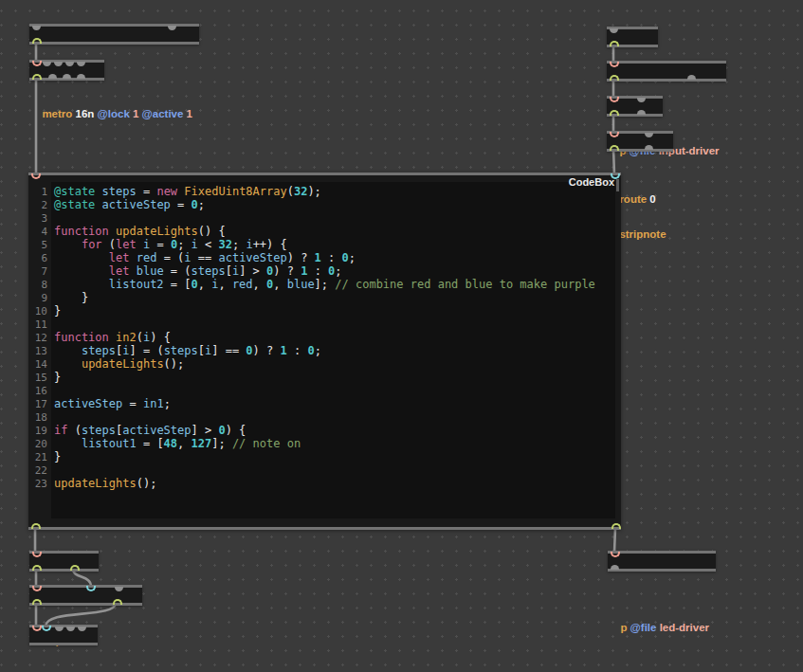  What do you see at coordinates (322, 430) in the screenshot?
I see `code-line: 19if (steps[activeStep] > 0) {` at bounding box center [322, 430].